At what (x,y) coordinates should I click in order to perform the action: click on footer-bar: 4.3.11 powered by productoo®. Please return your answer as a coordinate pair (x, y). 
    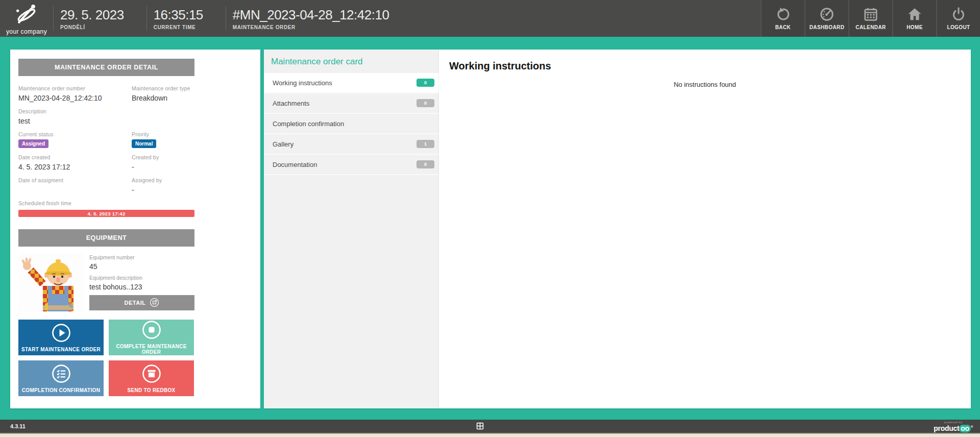
    Looking at the image, I should click on (490, 426).